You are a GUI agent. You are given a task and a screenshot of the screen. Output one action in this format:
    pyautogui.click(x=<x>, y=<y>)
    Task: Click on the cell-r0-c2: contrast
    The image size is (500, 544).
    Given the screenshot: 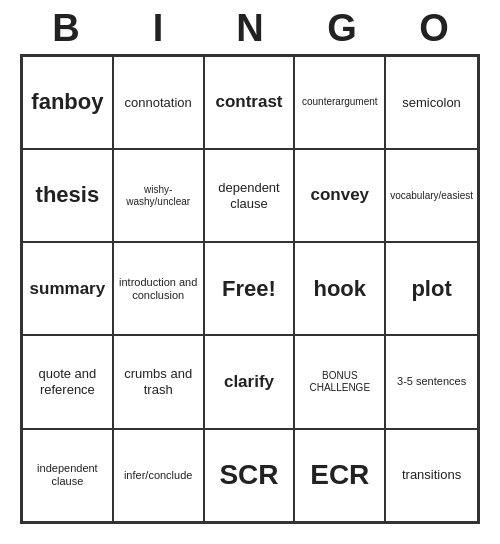 What is the action you would take?
    pyautogui.click(x=250, y=102)
    